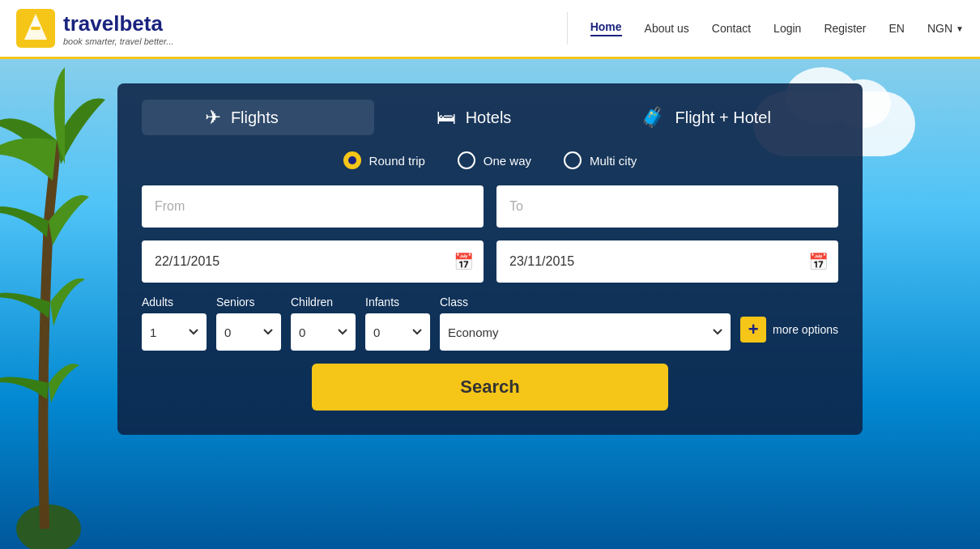 The image size is (980, 549). What do you see at coordinates (313, 262) in the screenshot?
I see `depart-field: 📅` at bounding box center [313, 262].